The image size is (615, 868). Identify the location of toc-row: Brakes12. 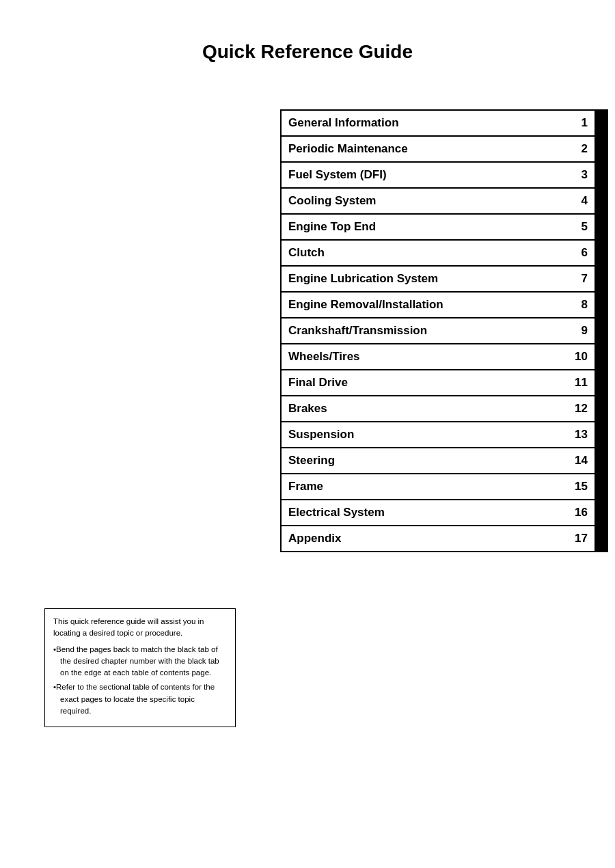
(444, 409).